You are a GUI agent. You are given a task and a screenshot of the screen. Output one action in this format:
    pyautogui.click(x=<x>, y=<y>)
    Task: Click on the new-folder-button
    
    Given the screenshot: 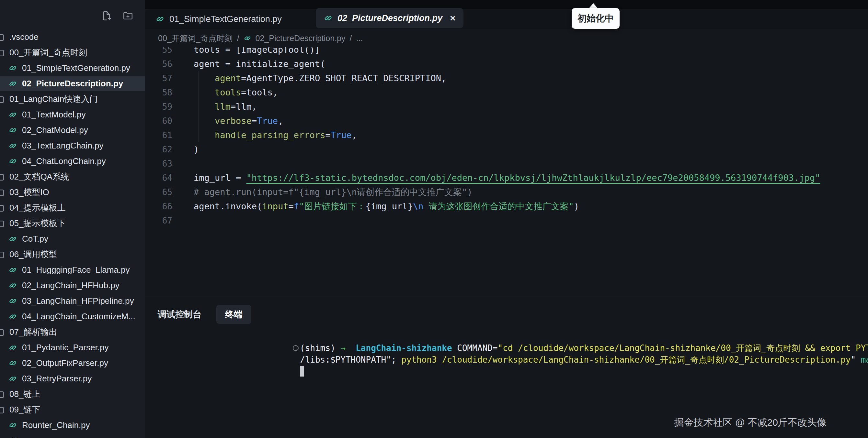 What is the action you would take?
    pyautogui.click(x=128, y=16)
    